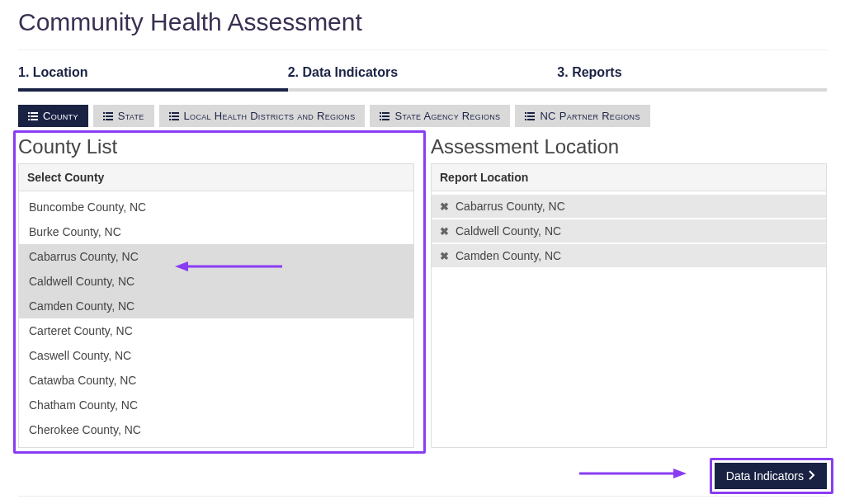 This screenshot has width=845, height=504. What do you see at coordinates (216, 257) in the screenshot?
I see `county-item: Cabarrus County, NC` at bounding box center [216, 257].